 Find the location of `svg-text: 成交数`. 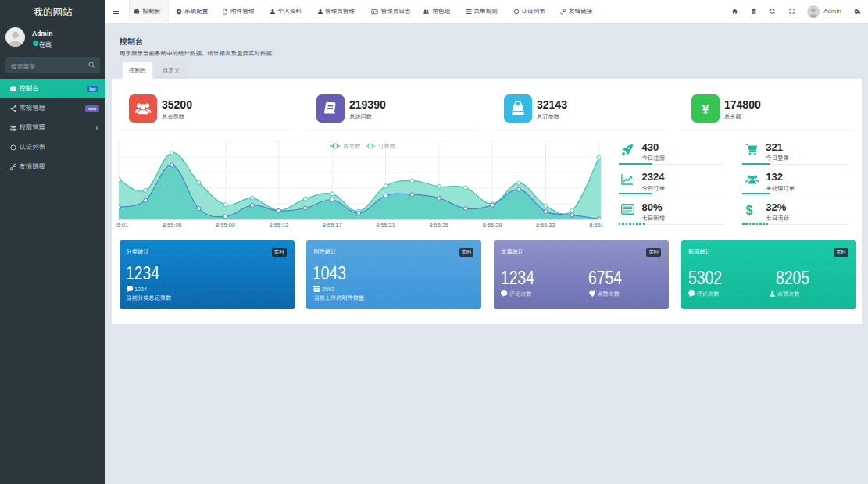

svg-text: 成交数 is located at coordinates (352, 147).